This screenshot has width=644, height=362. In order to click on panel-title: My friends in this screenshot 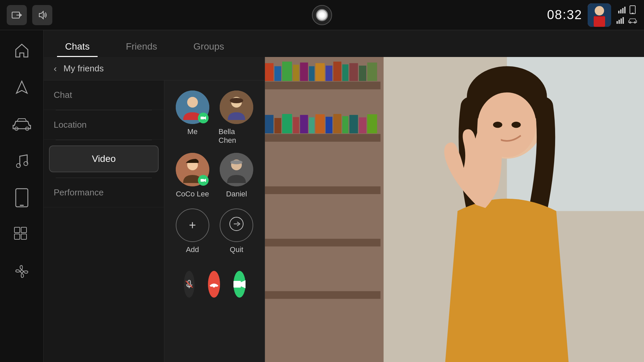, I will do `click(84, 68)`.